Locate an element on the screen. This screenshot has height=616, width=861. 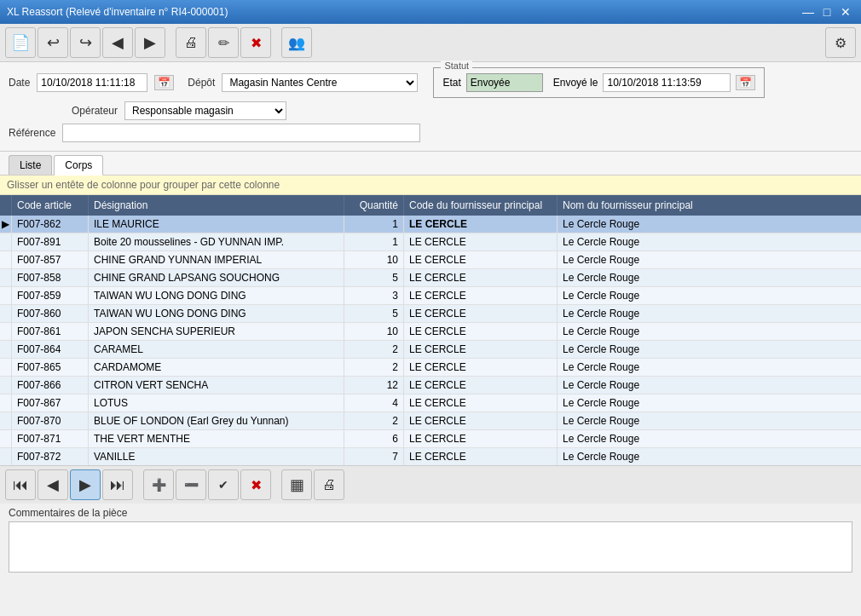
group-header: Glisser un entête de colonne pour groupe… is located at coordinates (430, 186).